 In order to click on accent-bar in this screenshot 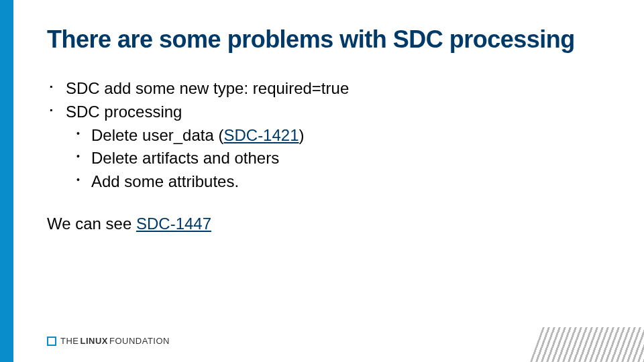, I will do `click(7, 181)`.